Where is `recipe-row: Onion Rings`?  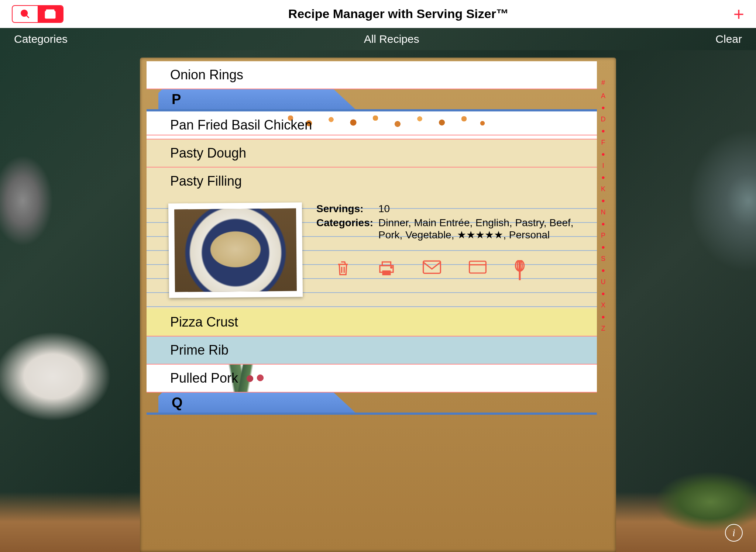 recipe-row: Onion Rings is located at coordinates (372, 75).